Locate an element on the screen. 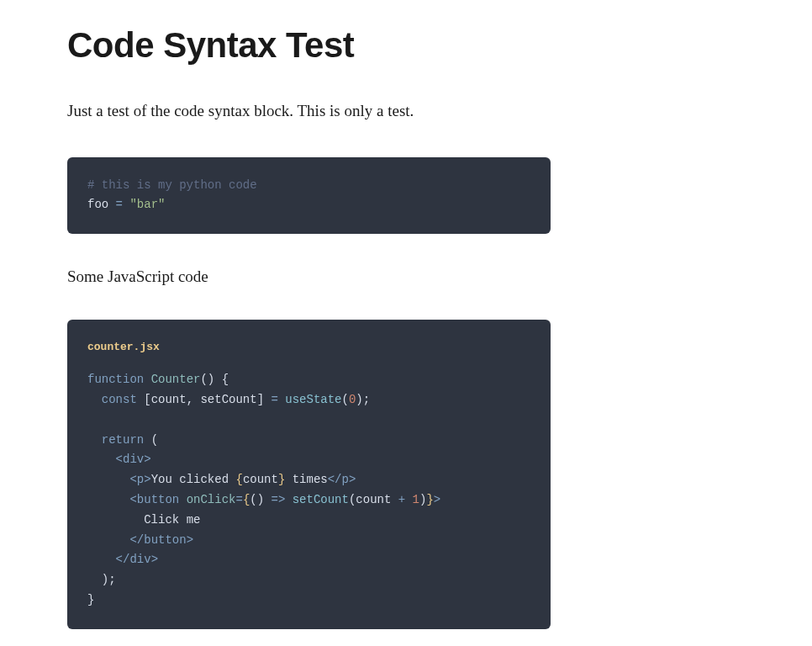 This screenshot has width=812, height=646. code-attr: onClick is located at coordinates (212, 500).